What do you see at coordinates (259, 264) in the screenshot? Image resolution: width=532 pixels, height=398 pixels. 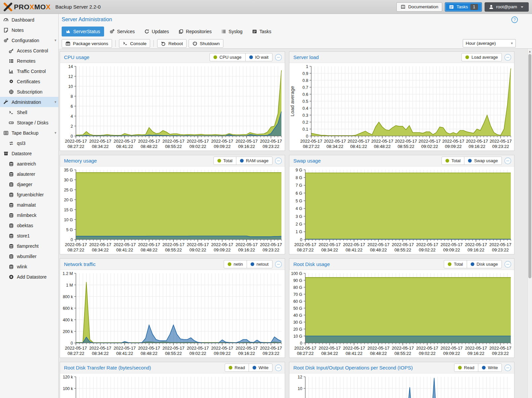 I see `legend-item-netout: netout` at bounding box center [259, 264].